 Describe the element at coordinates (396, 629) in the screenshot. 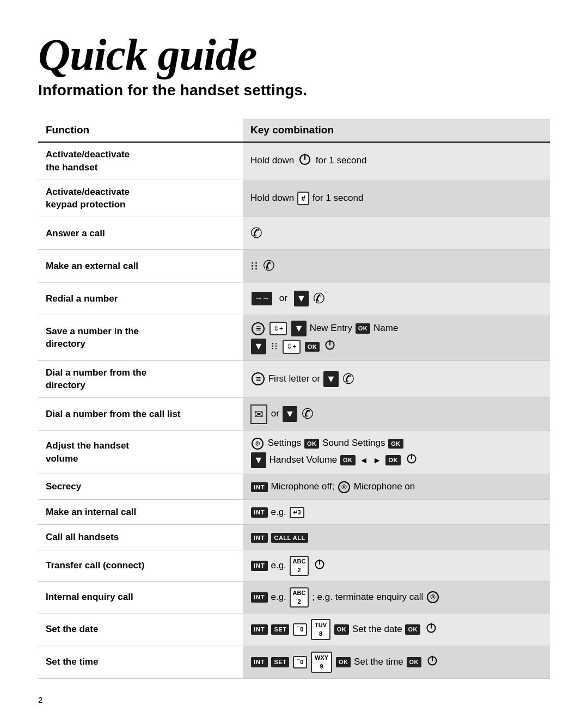

I see `row-key: INT SET ¯0 TUV8 OK Set the date OK` at that location.